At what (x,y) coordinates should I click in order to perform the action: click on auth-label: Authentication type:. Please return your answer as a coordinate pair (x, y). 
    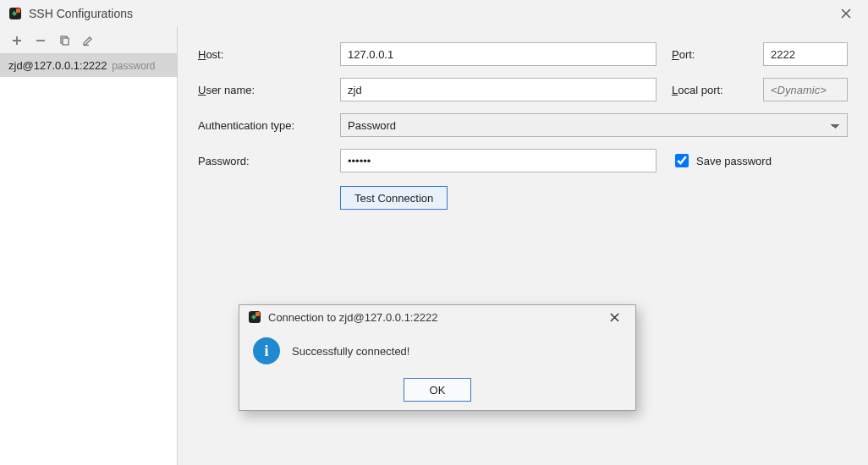
    Looking at the image, I should click on (261, 125).